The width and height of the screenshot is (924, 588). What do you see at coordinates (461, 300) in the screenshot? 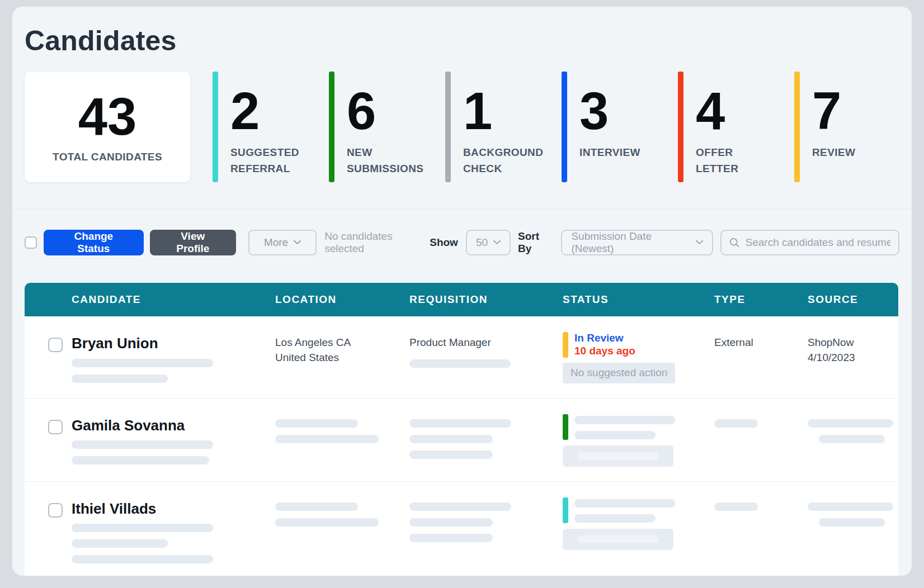
I see `table-header-row: CANDIDATE LOCATION REQUISITION STATUS TY…` at bounding box center [461, 300].